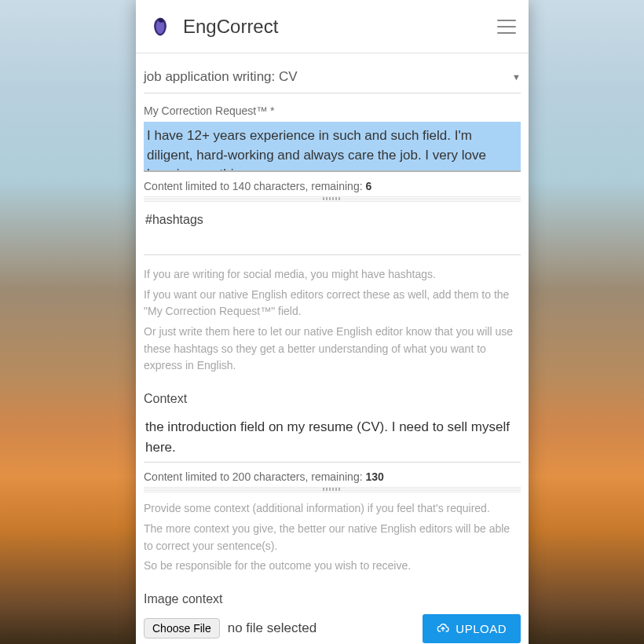 This screenshot has height=644, width=644. What do you see at coordinates (332, 199) in the screenshot?
I see `drag-handle` at bounding box center [332, 199].